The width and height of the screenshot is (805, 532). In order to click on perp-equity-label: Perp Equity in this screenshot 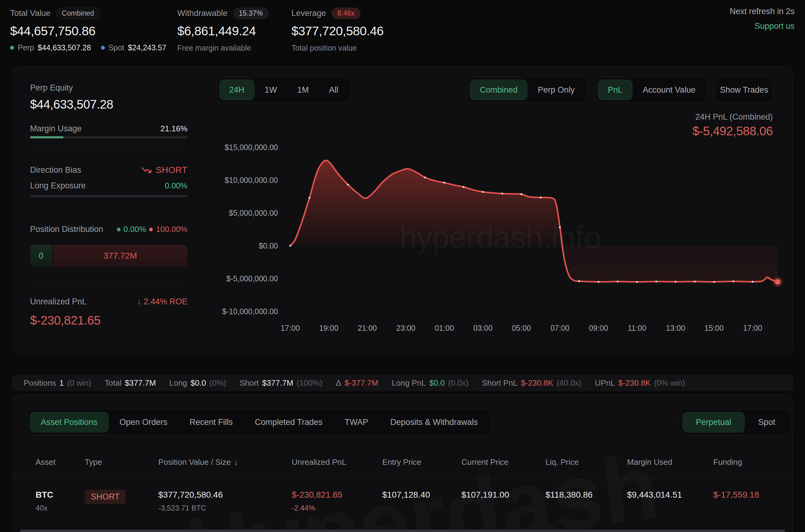, I will do `click(52, 88)`.